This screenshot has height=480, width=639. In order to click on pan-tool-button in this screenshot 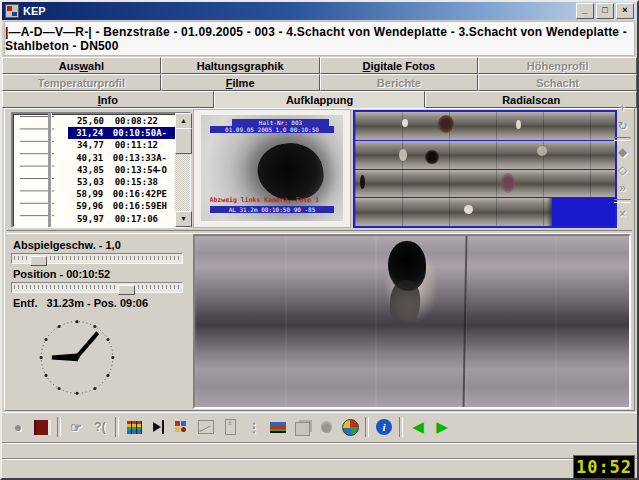, I will do `click(158, 427)`.